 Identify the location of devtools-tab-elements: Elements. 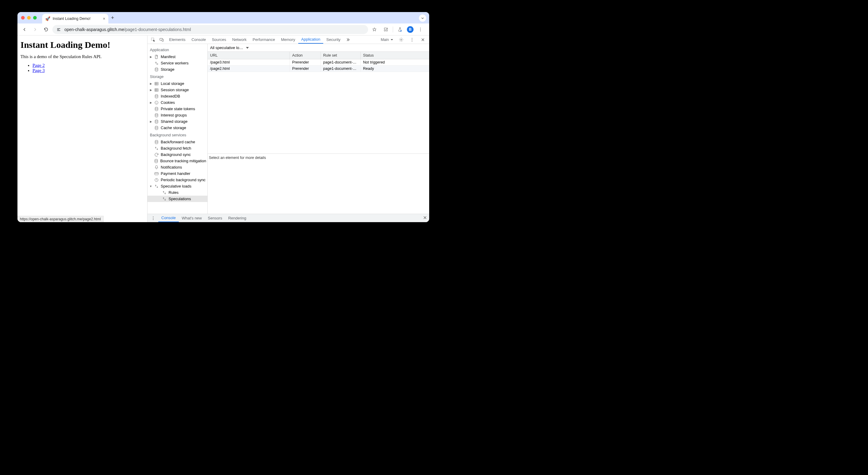
(177, 39).